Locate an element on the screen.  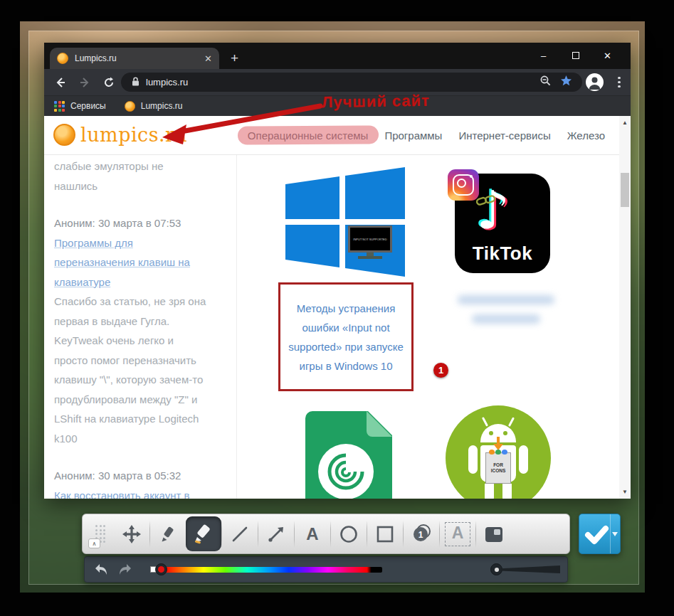
sidebar-line: Программы для is located at coordinates (142, 243).